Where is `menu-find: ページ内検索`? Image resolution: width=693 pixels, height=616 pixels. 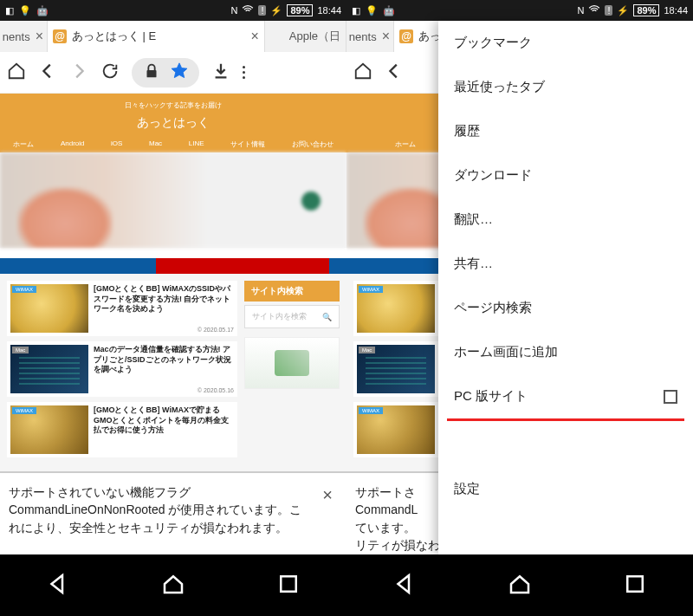
menu-find: ページ内検索 is located at coordinates (566, 308).